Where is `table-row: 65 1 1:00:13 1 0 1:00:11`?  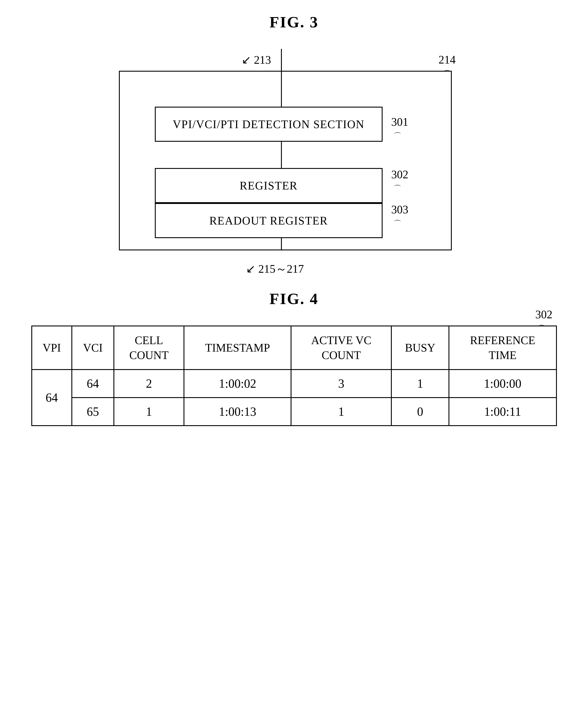
table-row: 65 1 1:00:13 1 0 1:00:11 is located at coordinates (294, 411).